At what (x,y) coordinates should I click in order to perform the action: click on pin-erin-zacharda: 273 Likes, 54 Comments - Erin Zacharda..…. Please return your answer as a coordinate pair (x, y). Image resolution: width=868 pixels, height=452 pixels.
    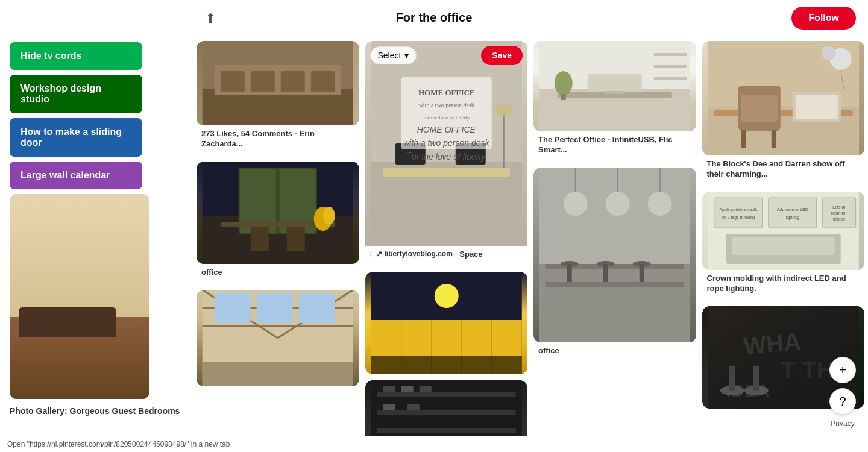
    Looking at the image, I should click on (278, 98).